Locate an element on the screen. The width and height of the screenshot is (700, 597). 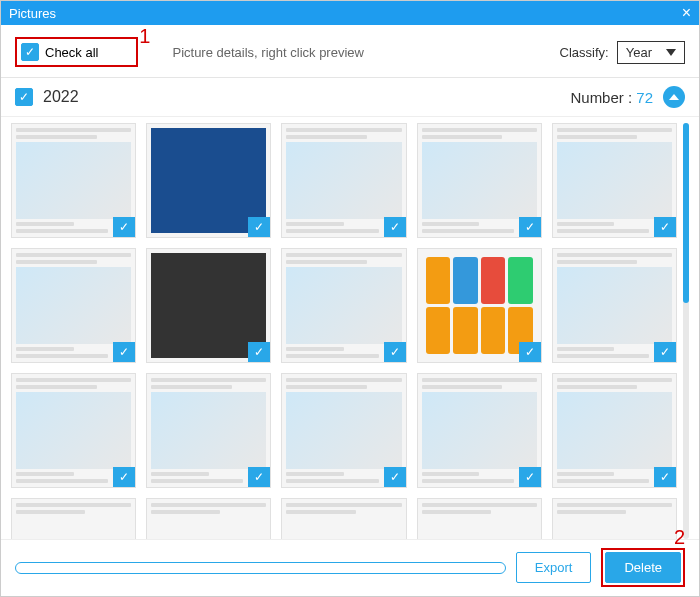
annotation-1: 1 is located at coordinates (144, 36).